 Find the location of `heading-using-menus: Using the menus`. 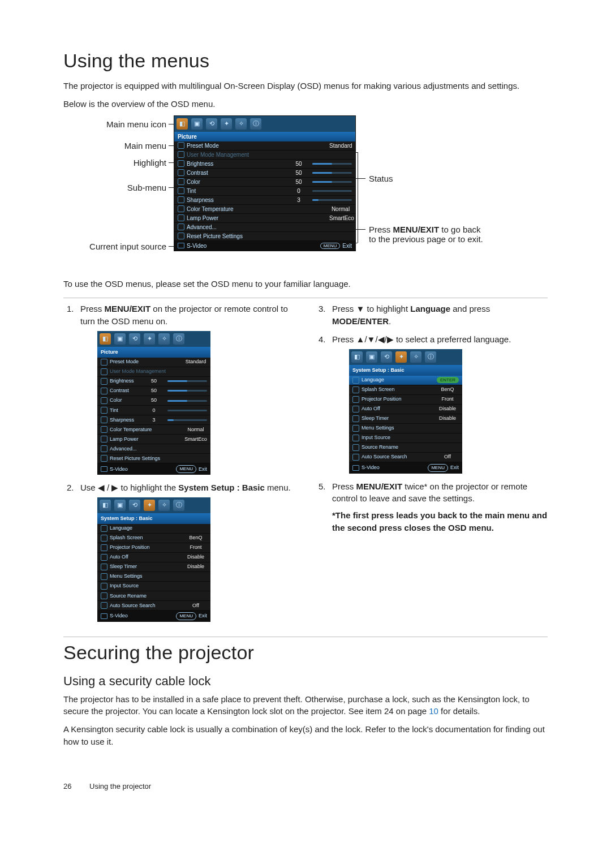

heading-using-menus: Using the menus is located at coordinates (306, 61).